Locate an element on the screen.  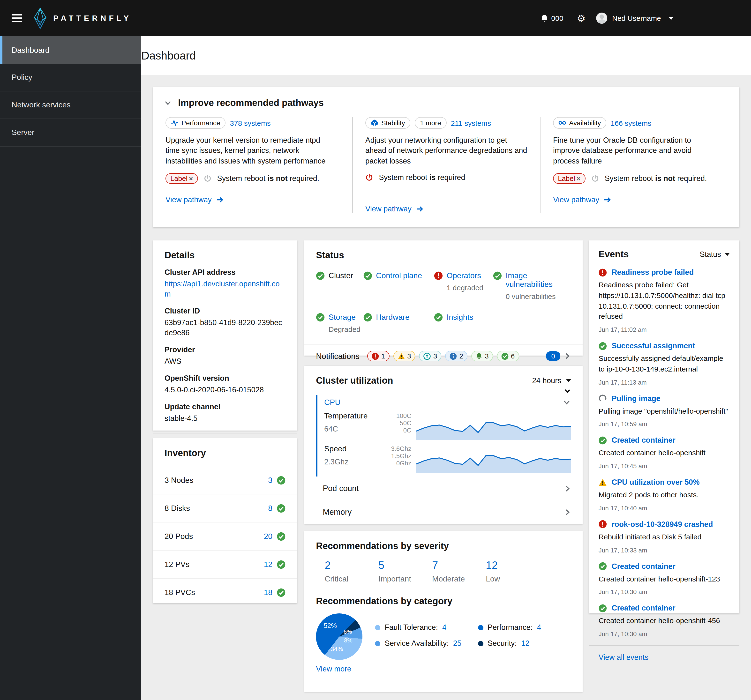
event-title-link: CPU utilization over 50% is located at coordinates (656, 483).